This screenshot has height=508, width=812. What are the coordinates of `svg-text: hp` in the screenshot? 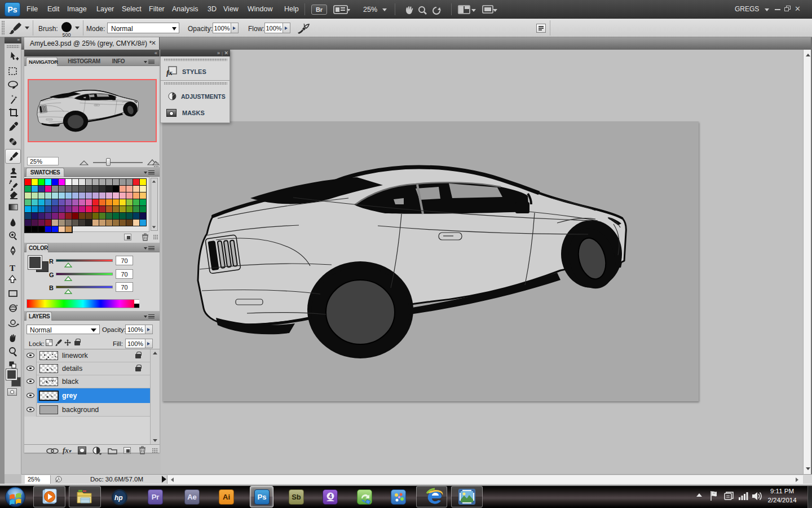 It's located at (118, 498).